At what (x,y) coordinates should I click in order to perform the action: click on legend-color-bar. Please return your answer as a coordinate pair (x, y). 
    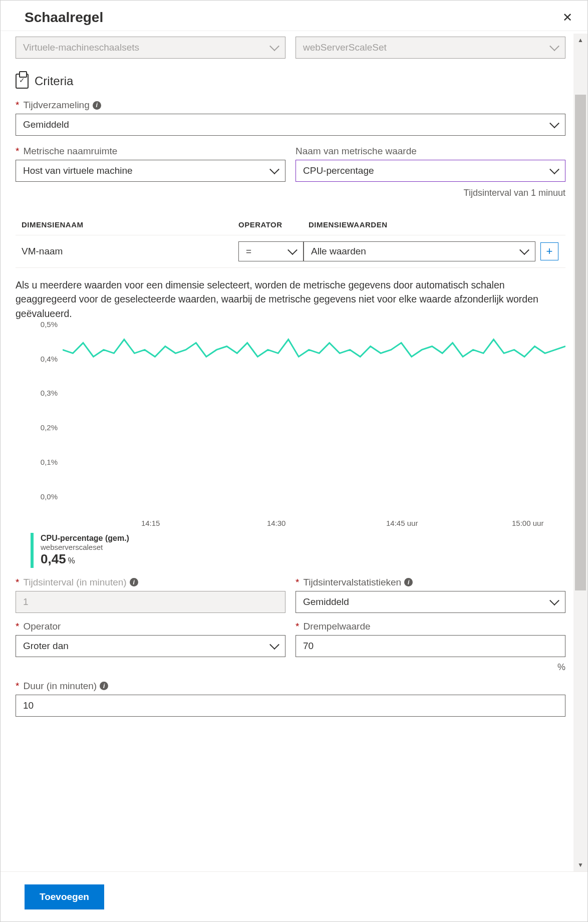
    Looking at the image, I should click on (32, 550).